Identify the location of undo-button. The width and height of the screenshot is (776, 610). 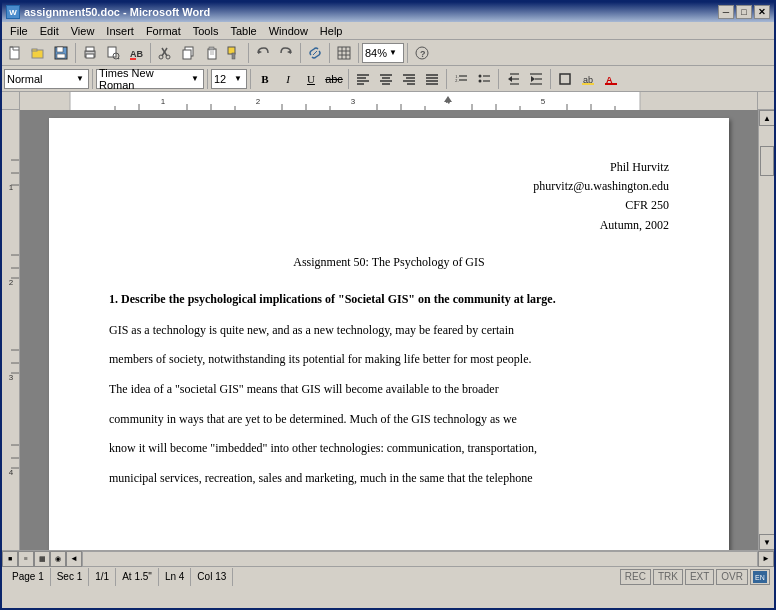
(263, 53).